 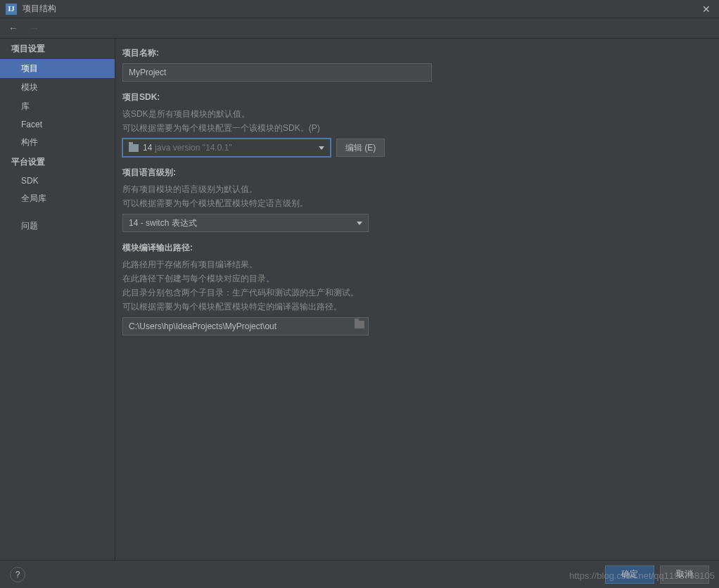 I want to click on sidebar-item-problems: 问题, so click(x=58, y=226).